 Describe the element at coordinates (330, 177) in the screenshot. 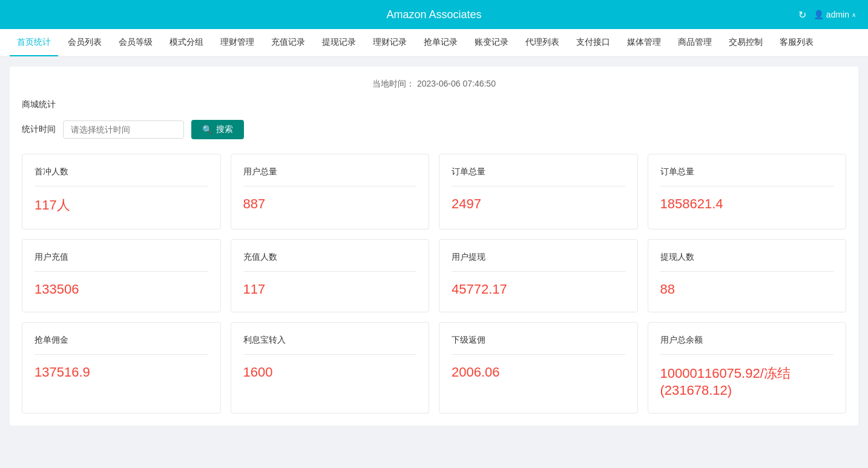

I see `stat-card-title-1: 用户总量` at that location.